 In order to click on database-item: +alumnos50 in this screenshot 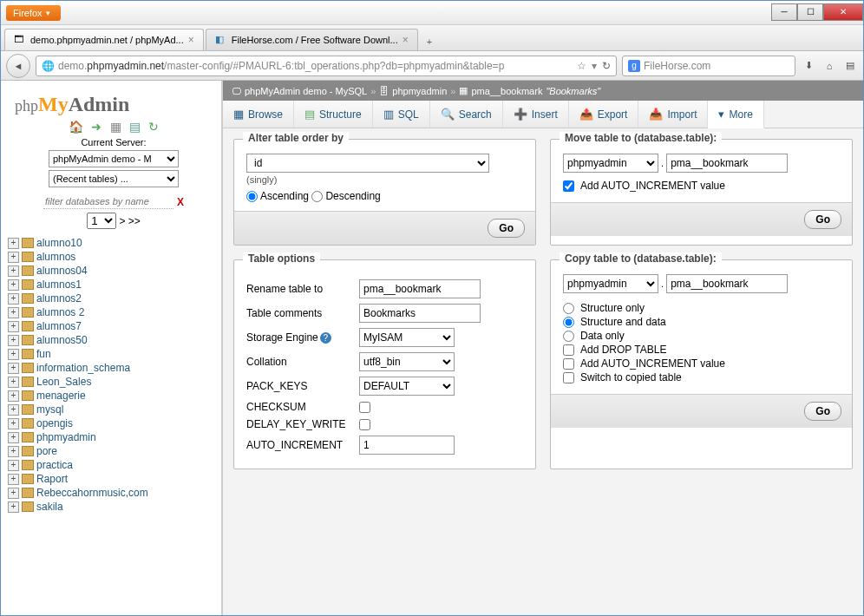, I will do `click(114, 340)`.